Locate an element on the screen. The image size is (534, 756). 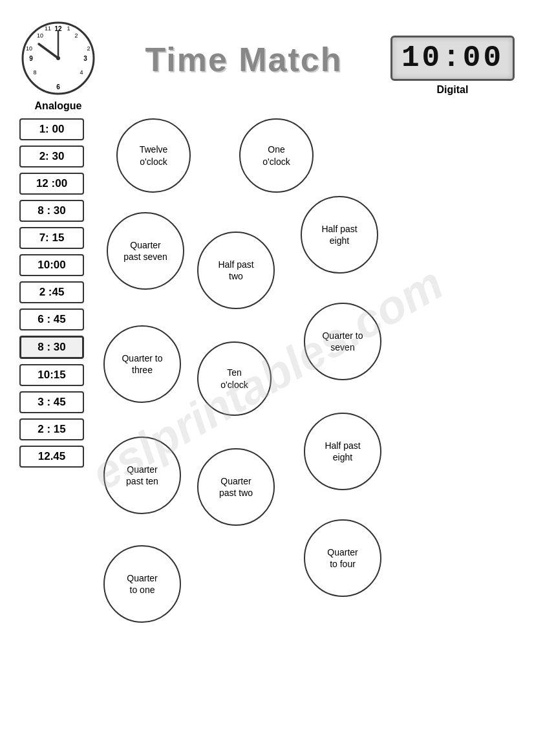
time-box-12: 12.45 is located at coordinates (52, 457).